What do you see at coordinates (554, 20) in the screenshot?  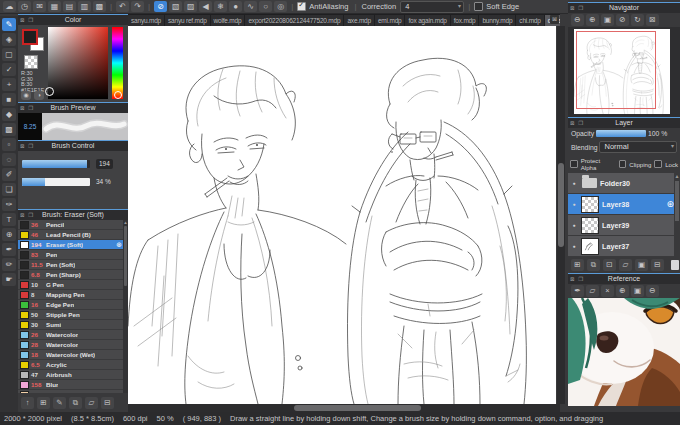 I see `tab-close-button: ⊠` at bounding box center [554, 20].